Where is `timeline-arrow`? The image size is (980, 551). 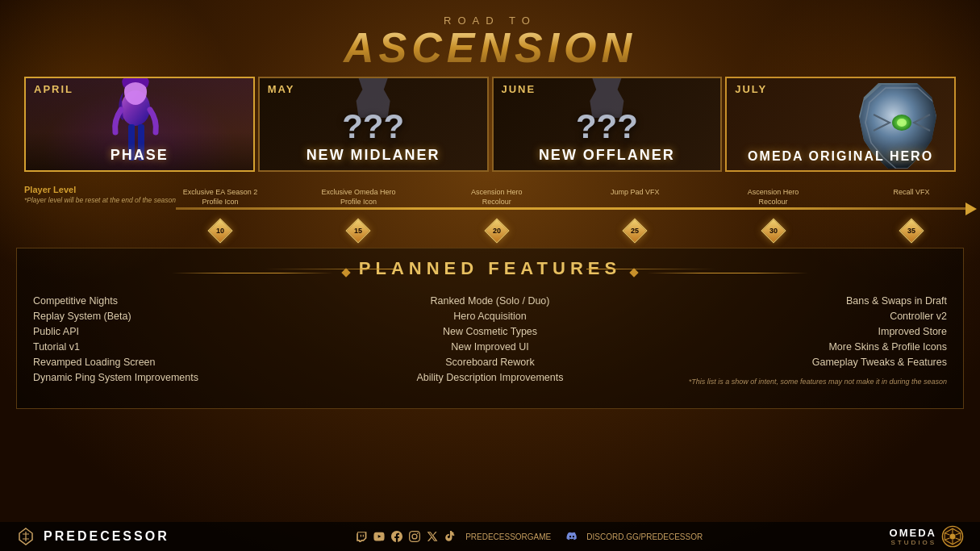
timeline-arrow is located at coordinates (971, 209).